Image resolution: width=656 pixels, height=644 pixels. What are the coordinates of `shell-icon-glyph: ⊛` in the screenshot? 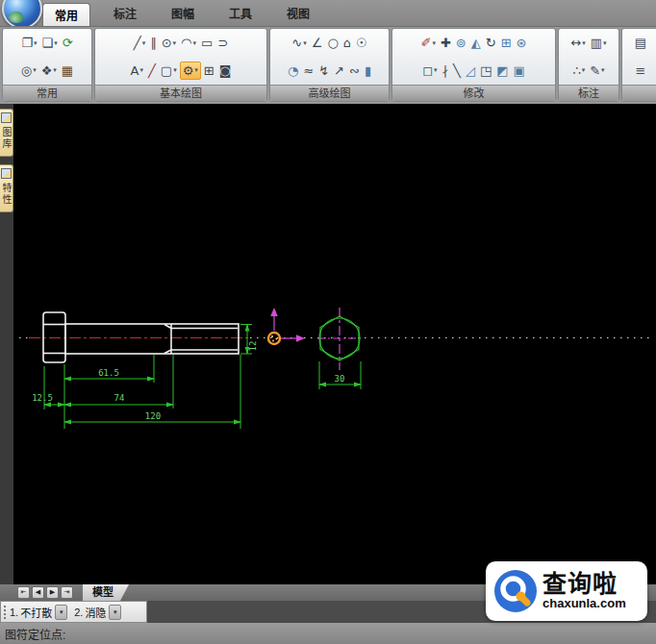 It's located at (521, 42).